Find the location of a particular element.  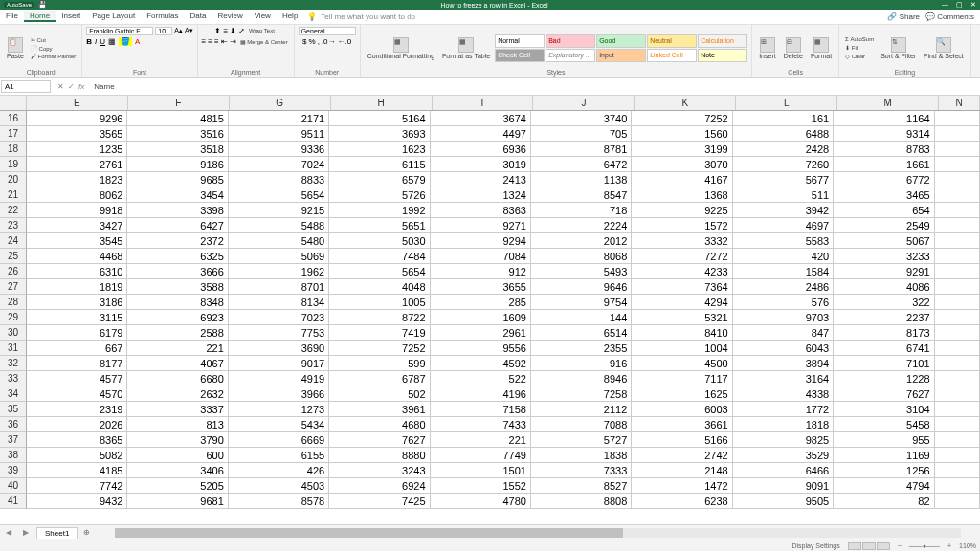

cell: 1609 is located at coordinates (480, 318).